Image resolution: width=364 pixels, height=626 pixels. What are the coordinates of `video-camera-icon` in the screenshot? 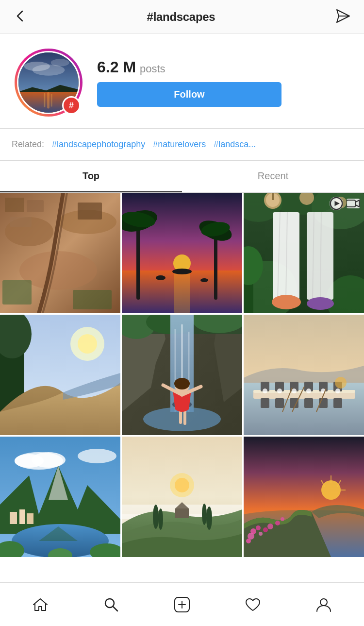 It's located at (353, 203).